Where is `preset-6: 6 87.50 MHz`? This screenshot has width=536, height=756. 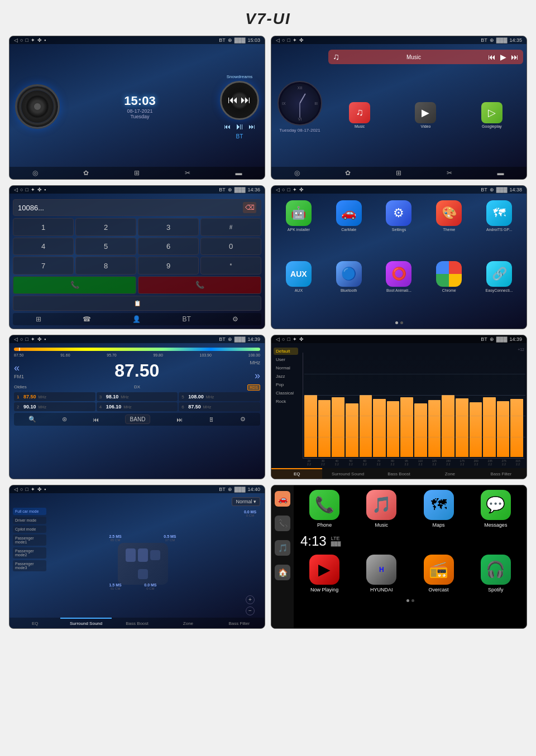
preset-6: 6 87.50 MHz is located at coordinates (219, 407).